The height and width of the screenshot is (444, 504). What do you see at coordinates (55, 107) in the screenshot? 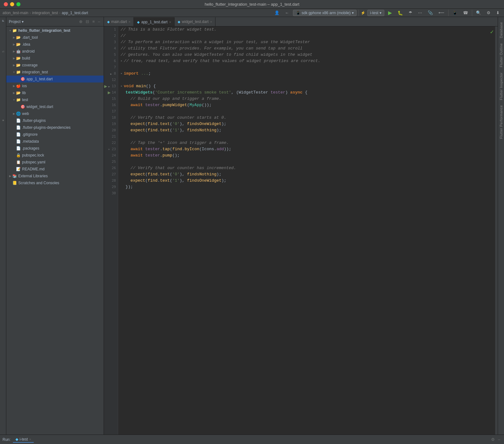
I see `tree-item-widget-test: 🎯 widget_test.dart` at bounding box center [55, 107].